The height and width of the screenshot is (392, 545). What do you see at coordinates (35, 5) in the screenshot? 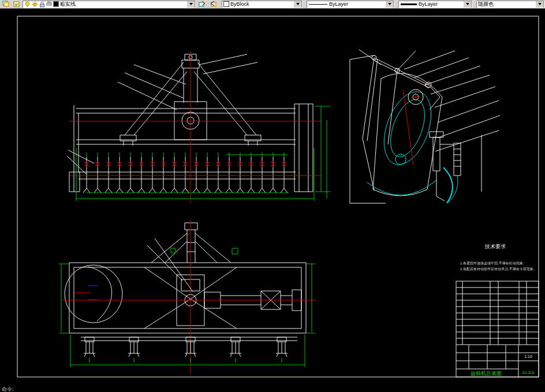
I see `sun-icon` at bounding box center [35, 5].